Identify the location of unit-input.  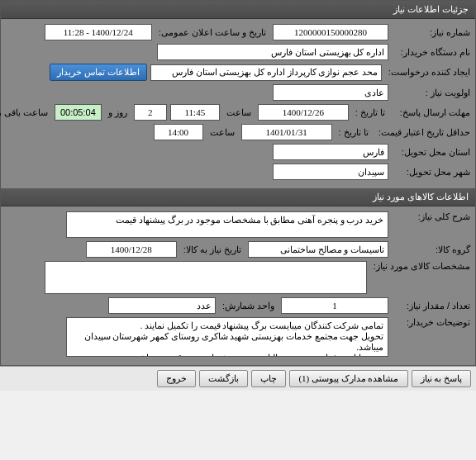
(162, 306).